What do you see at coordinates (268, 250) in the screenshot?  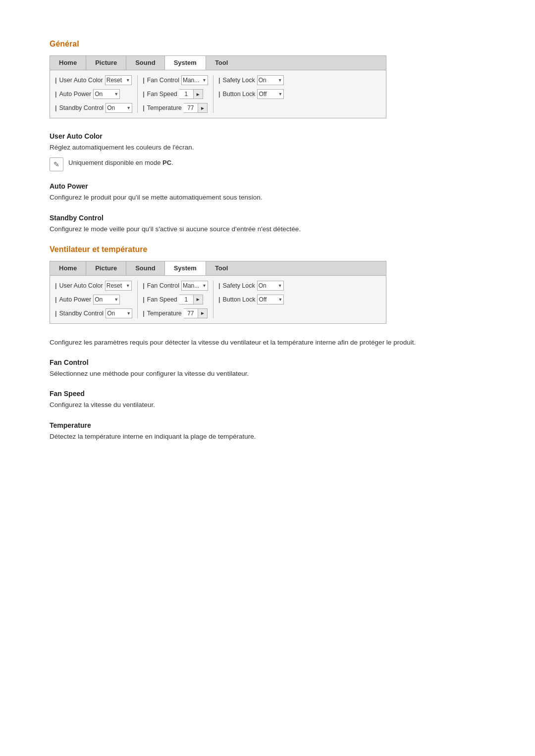 I see `ventilateur-title: Ventilateur et température` at bounding box center [268, 250].